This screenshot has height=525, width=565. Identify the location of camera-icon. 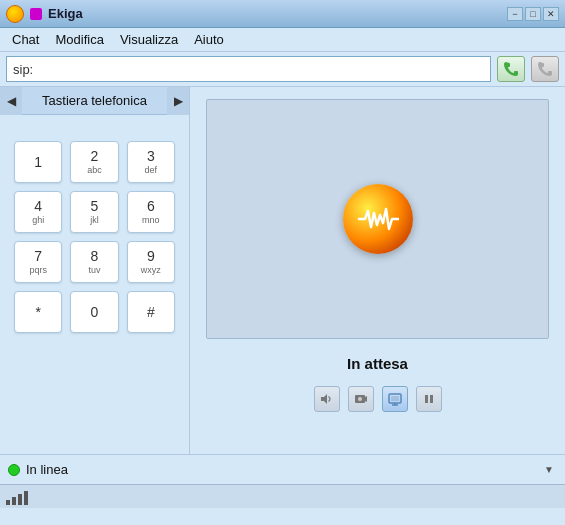
(361, 399).